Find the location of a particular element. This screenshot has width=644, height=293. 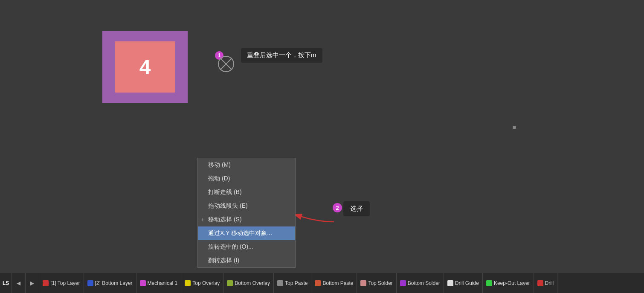

layer-drill: Drill is located at coordinates (546, 283).